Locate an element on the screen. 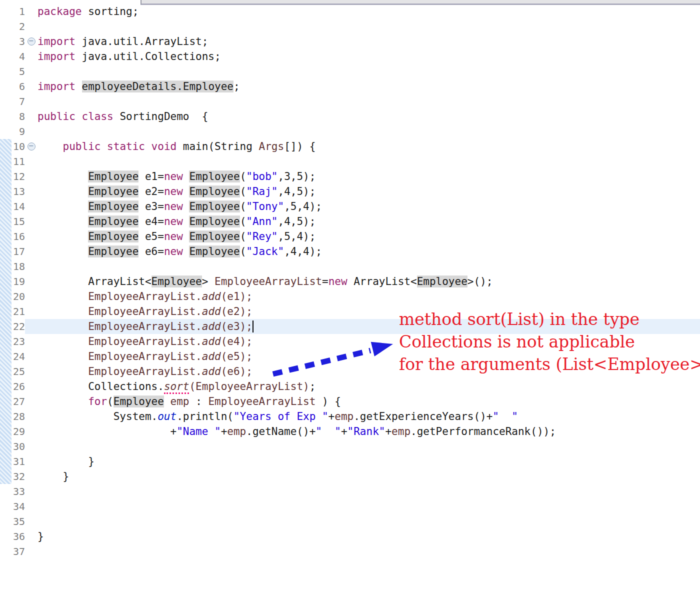  code-line: 2 is located at coordinates (350, 26).